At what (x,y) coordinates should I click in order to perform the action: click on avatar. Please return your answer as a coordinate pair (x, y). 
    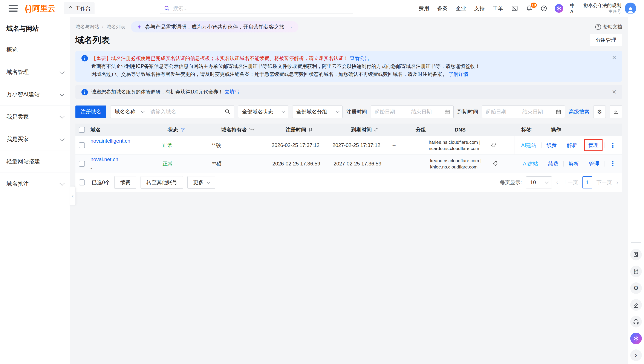
    Looking at the image, I should click on (630, 8).